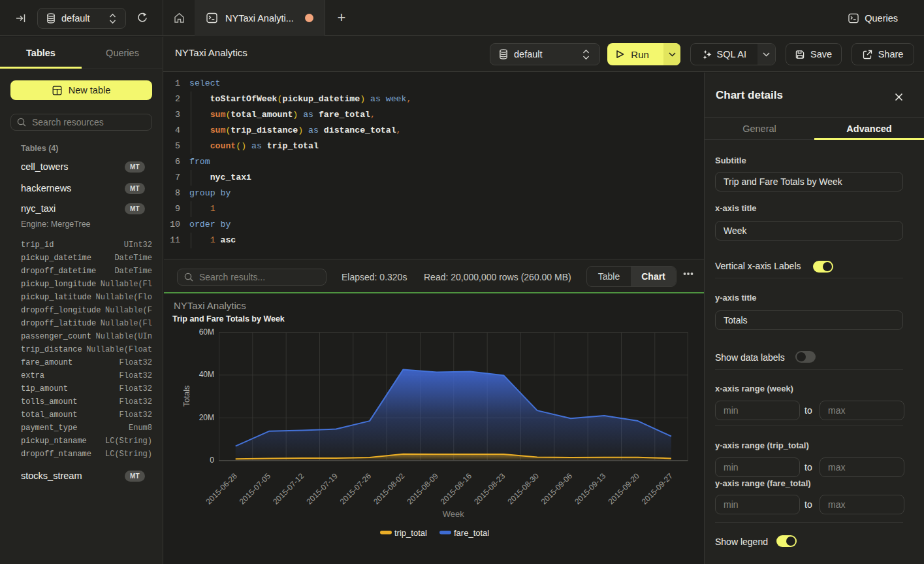  I want to click on svg-text: Totals, so click(187, 396).